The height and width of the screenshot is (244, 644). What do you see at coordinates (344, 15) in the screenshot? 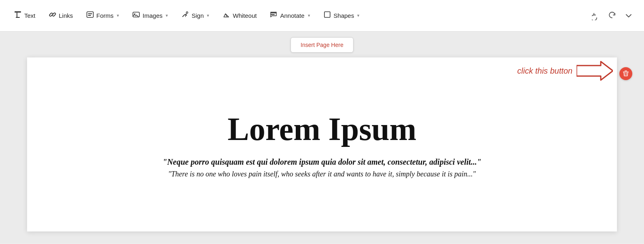
I see `toolbar-shapes-label: Shapes` at bounding box center [344, 15].